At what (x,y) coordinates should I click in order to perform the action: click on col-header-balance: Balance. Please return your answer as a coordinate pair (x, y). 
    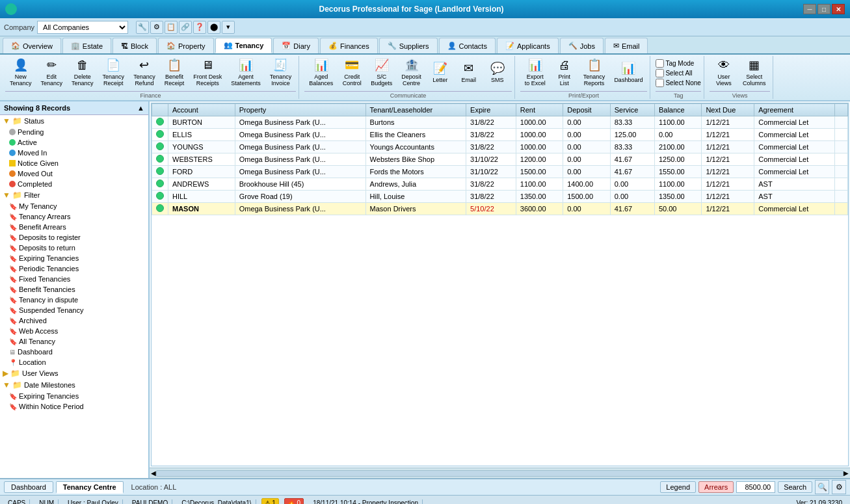
    Looking at the image, I should click on (678, 111).